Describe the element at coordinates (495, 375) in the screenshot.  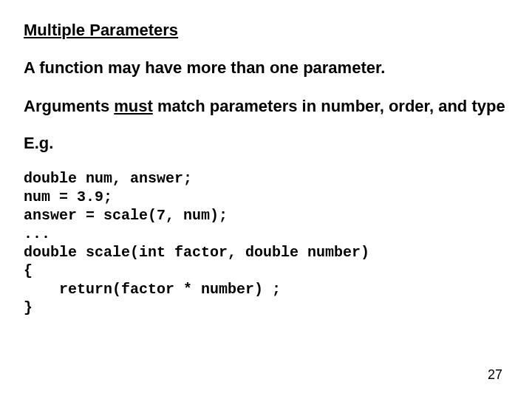
I see `page-number: 27` at that location.